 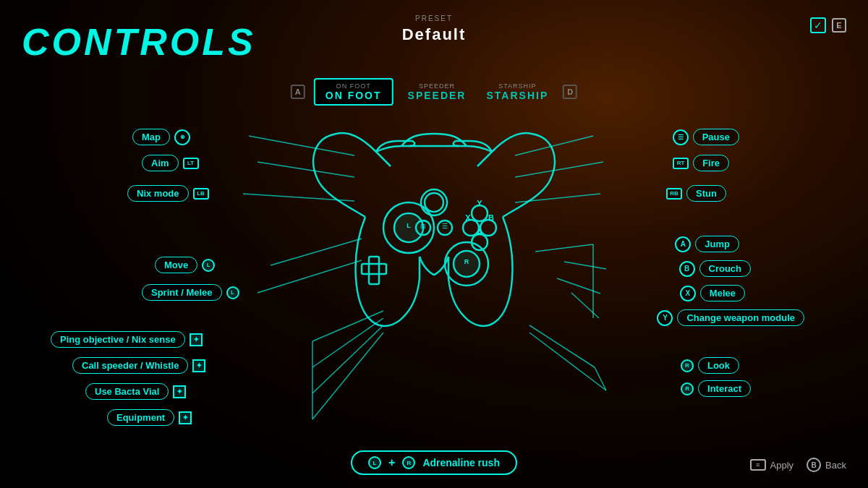 What do you see at coordinates (715, 269) in the screenshot?
I see `crouch-label-row: B Crouch` at bounding box center [715, 269].